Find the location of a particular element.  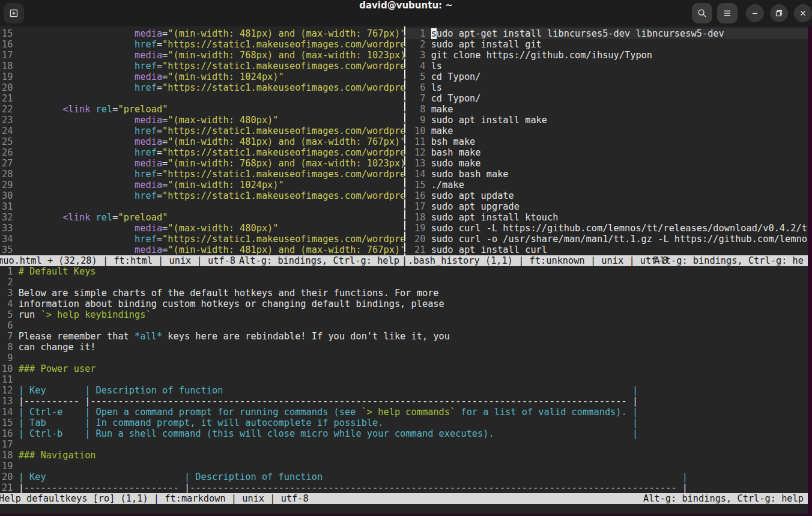

titlebar: david@vubuntu: ~ is located at coordinates (406, 13).